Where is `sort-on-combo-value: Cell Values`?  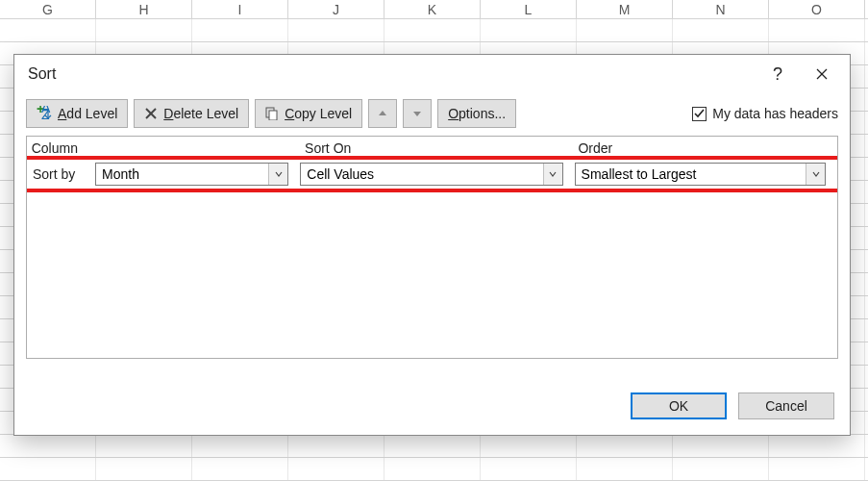 sort-on-combo-value: Cell Values is located at coordinates (421, 174).